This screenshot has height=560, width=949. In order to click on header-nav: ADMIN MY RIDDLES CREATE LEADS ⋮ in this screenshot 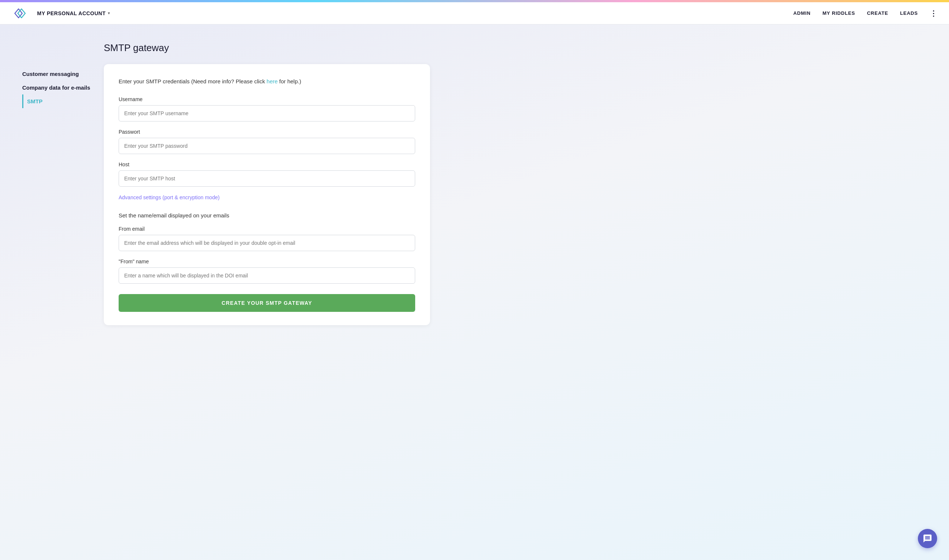, I will do `click(866, 14)`.